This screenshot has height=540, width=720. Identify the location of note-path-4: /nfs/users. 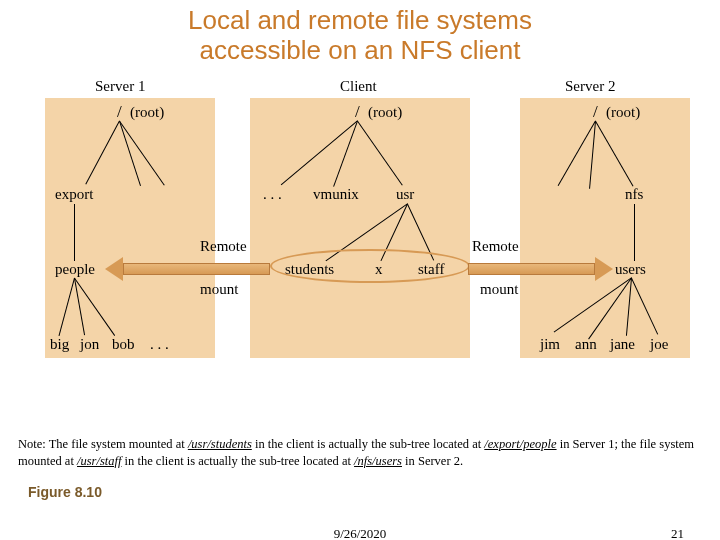
(378, 461).